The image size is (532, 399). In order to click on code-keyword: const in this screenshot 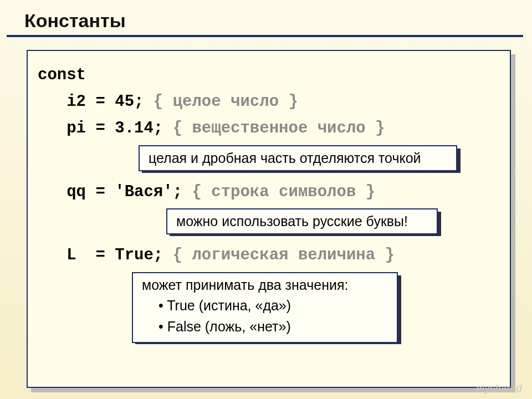, I will do `click(269, 75)`.